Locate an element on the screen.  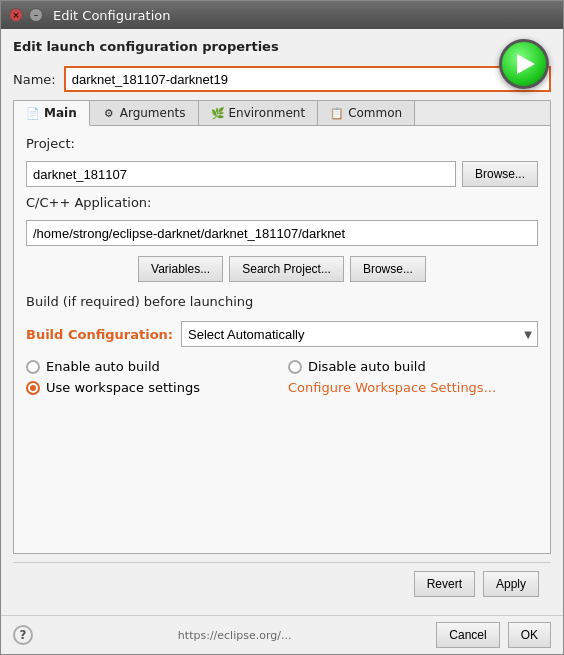
build-config-row: Build Configuration: Select Automaticall… is located at coordinates (282, 334).